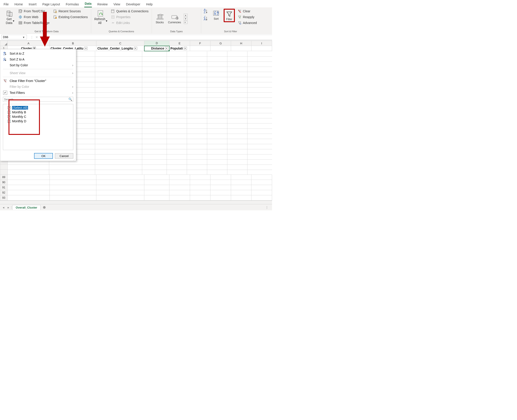 This screenshot has height=420, width=517. I want to click on tab-insert: Insert, so click(33, 4).